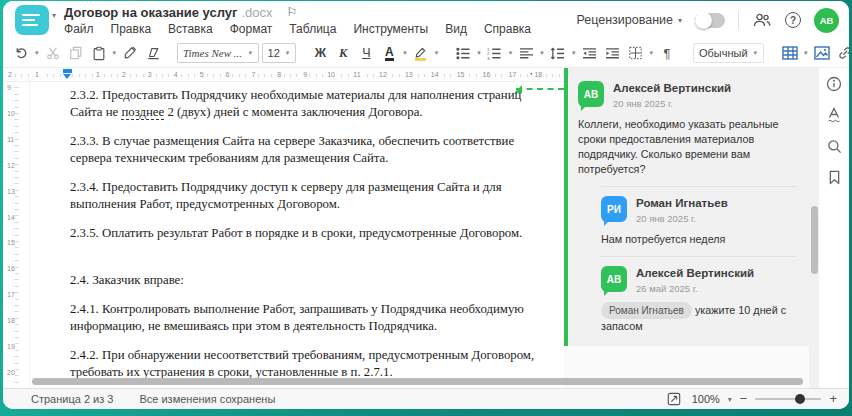  Describe the element at coordinates (305, 364) in the screenshot. I see `paragraph-6: 2.4.2. При обнаружении несоответствий тр…` at that location.